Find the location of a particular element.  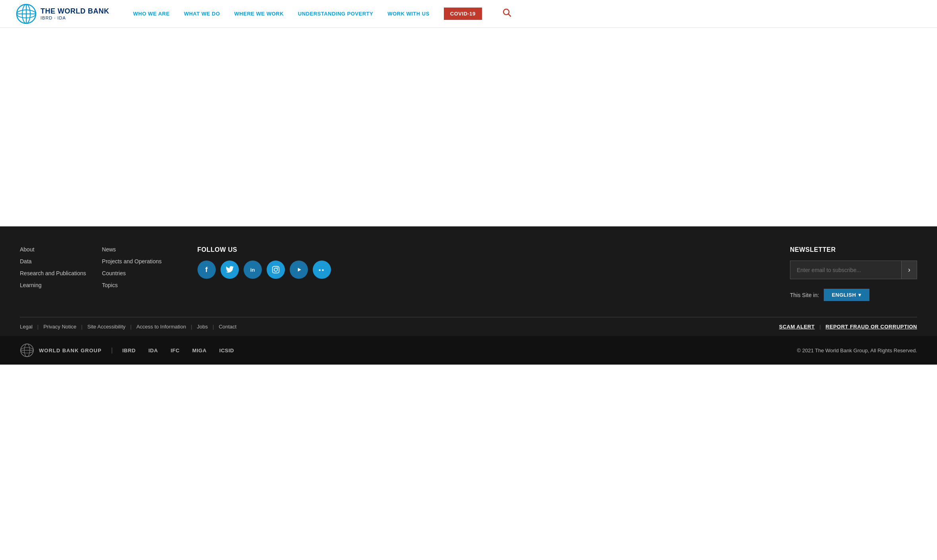

wb-globe-icon is located at coordinates (27, 350).